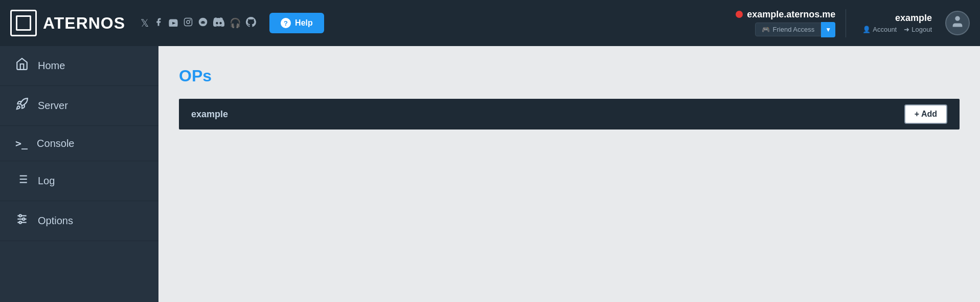 Image resolution: width=980 pixels, height=302 pixels. What do you see at coordinates (739, 14) in the screenshot?
I see `status-dot-offline` at bounding box center [739, 14].